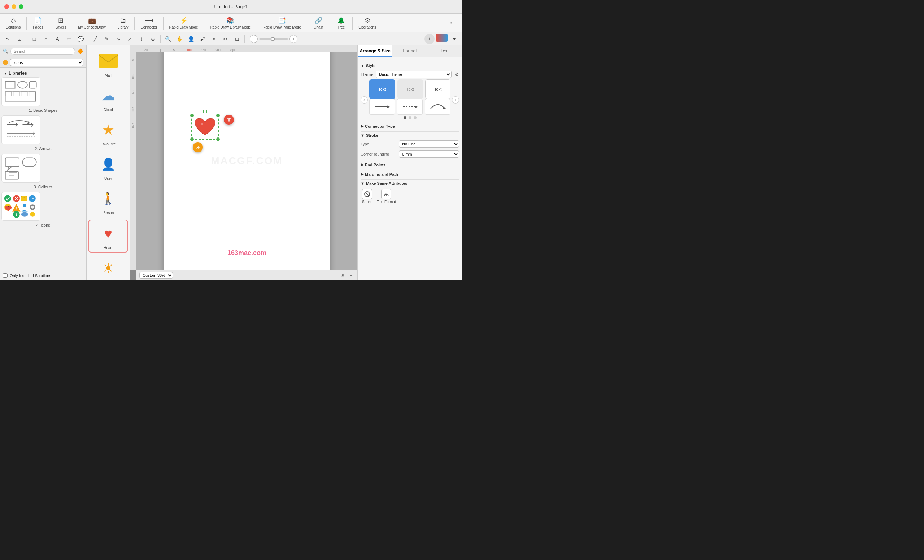 The width and height of the screenshot is (924, 560). I want to click on zoom-thumb, so click(273, 39).